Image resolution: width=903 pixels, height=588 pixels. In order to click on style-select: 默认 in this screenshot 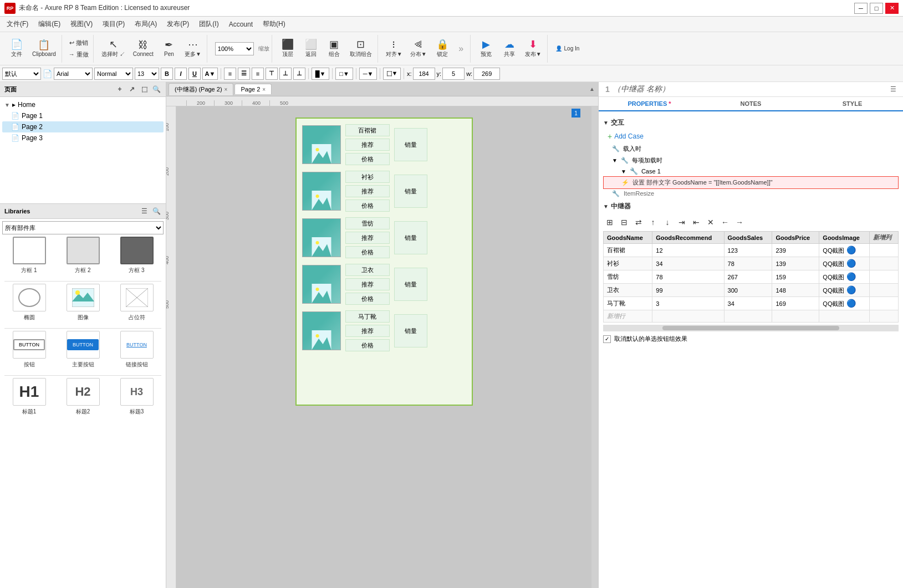, I will do `click(22, 74)`.